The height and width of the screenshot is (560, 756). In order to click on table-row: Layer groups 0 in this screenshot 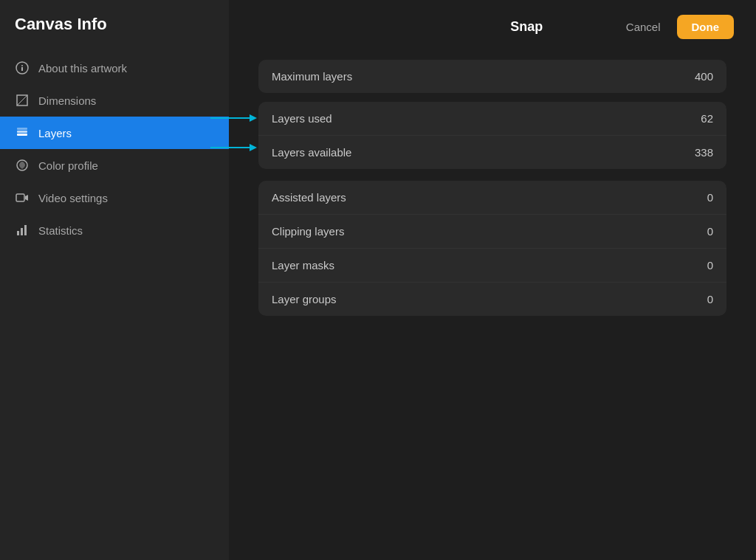, I will do `click(492, 300)`.